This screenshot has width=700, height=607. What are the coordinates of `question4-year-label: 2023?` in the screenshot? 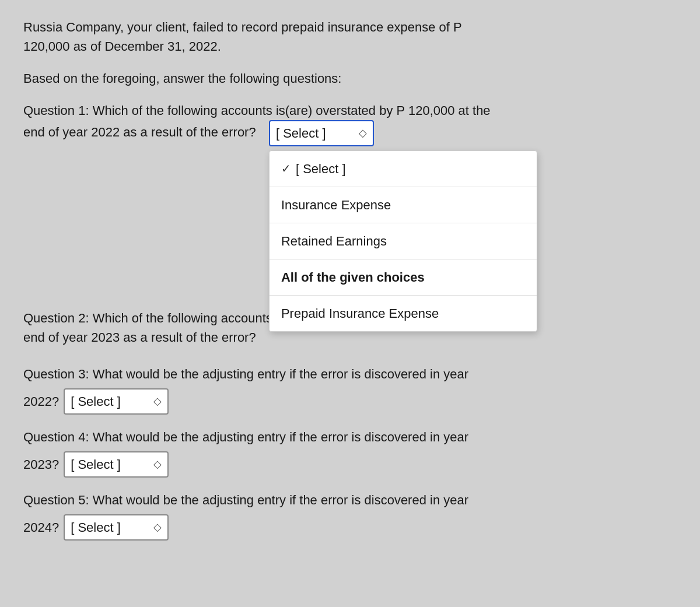 It's located at (41, 464).